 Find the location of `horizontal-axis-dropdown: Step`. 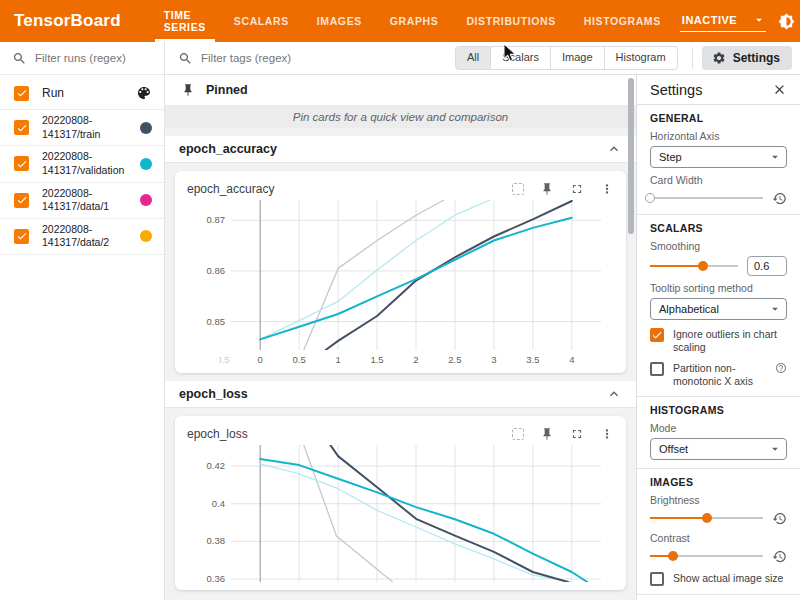

horizontal-axis-dropdown: Step is located at coordinates (718, 157).